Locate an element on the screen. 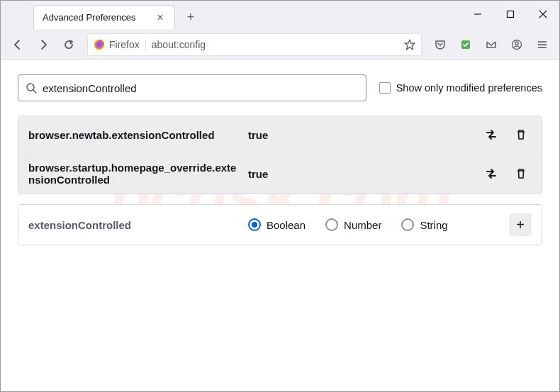  url-text: about:config is located at coordinates (275, 45).